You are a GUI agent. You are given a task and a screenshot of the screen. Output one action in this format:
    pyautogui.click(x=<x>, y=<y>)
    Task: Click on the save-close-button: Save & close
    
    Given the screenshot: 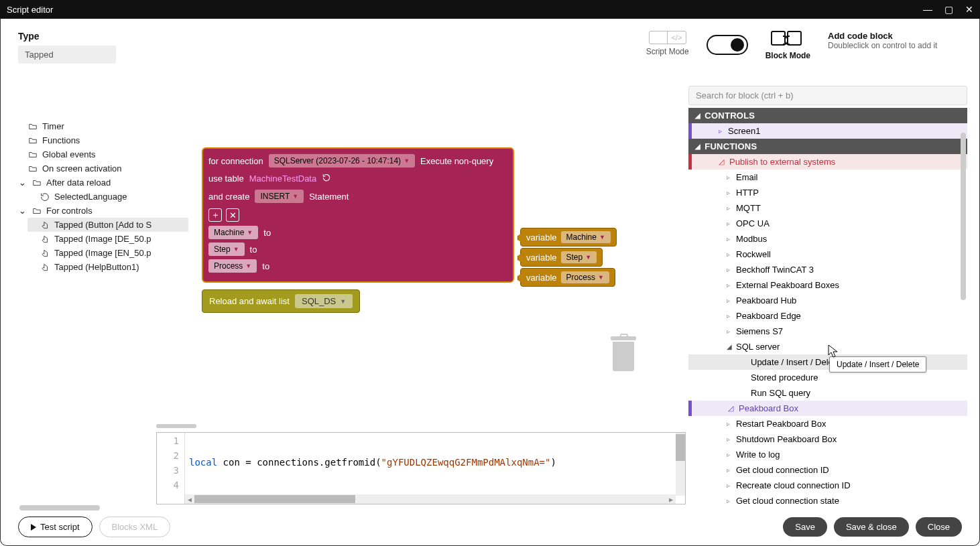 What is the action you would take?
    pyautogui.click(x=871, y=527)
    